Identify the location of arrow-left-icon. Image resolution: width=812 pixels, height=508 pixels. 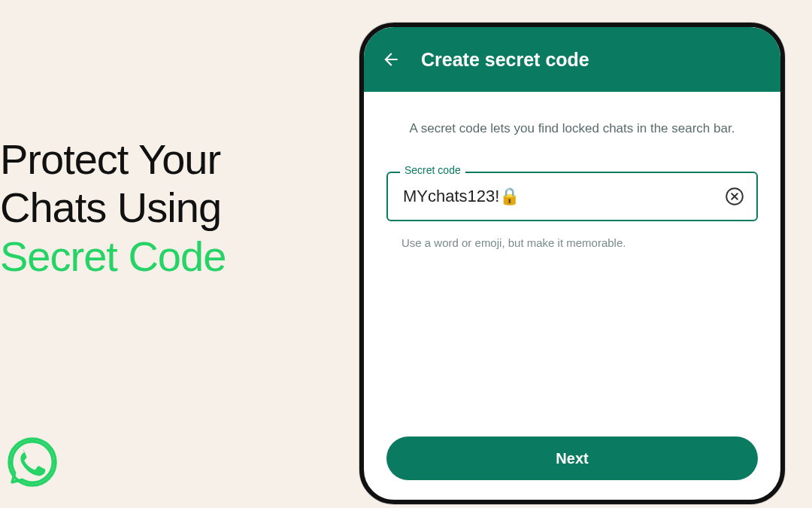
(391, 59).